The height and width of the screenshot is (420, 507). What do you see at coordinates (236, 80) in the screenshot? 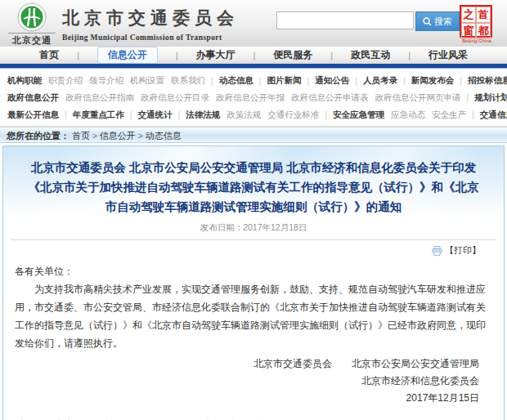
I see `submenu-item: 动态信息` at bounding box center [236, 80].